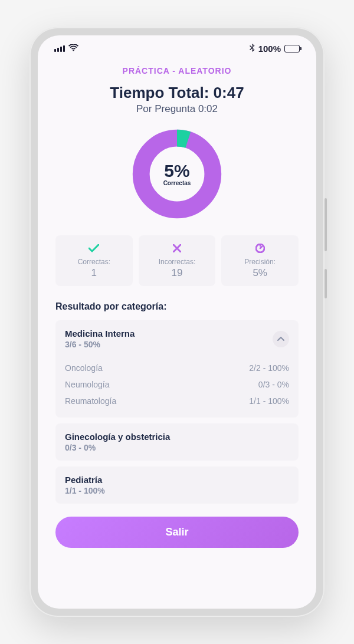  Describe the element at coordinates (274, 385) in the screenshot. I see `subcategory-score: 0/3 - 0%` at that location.